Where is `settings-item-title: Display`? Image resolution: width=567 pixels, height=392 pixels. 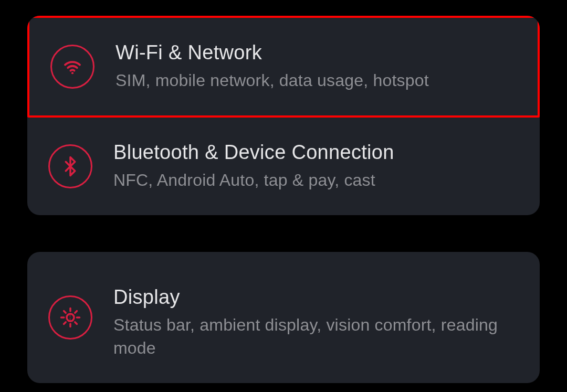
settings-item-title: Display is located at coordinates (316, 297).